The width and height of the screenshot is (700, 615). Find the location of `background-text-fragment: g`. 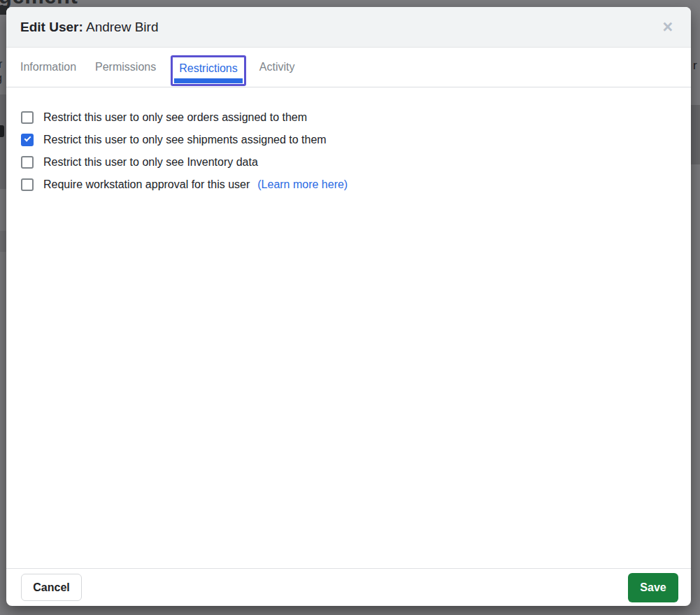

background-text-fragment: g is located at coordinates (1, 78).